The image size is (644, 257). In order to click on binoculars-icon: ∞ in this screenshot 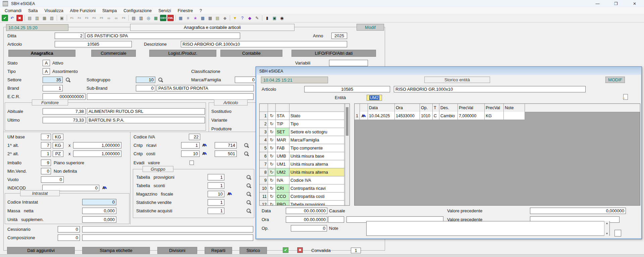, I will do `click(109, 18)`.